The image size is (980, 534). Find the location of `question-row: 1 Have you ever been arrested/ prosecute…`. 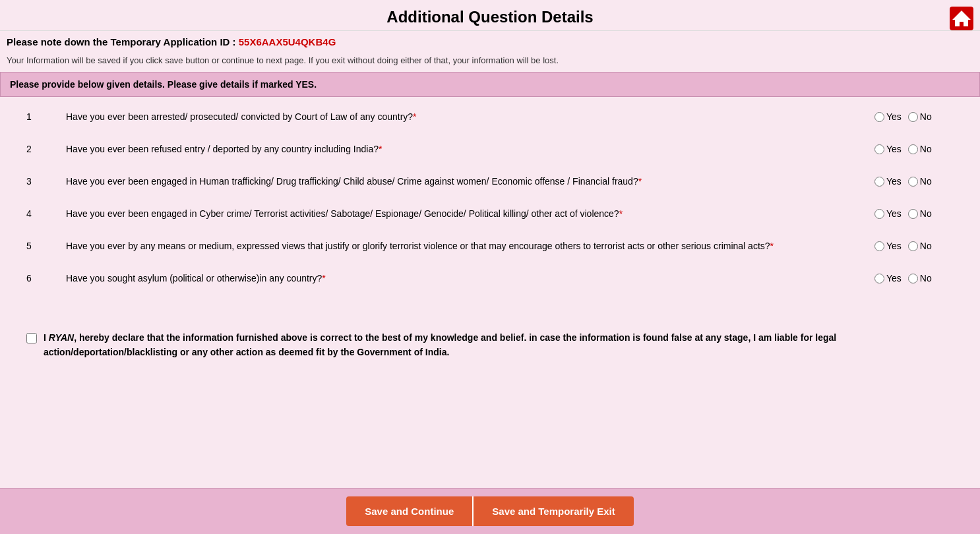

question-row: 1 Have you ever been arrested/ prosecute… is located at coordinates (490, 117).